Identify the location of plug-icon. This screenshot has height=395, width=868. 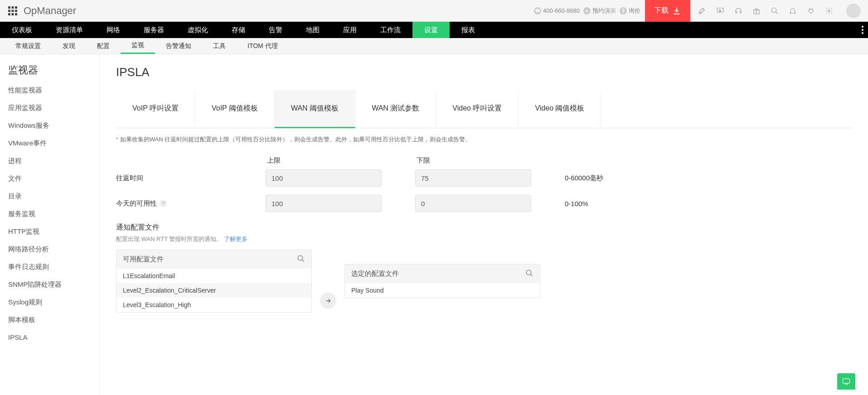
(811, 11).